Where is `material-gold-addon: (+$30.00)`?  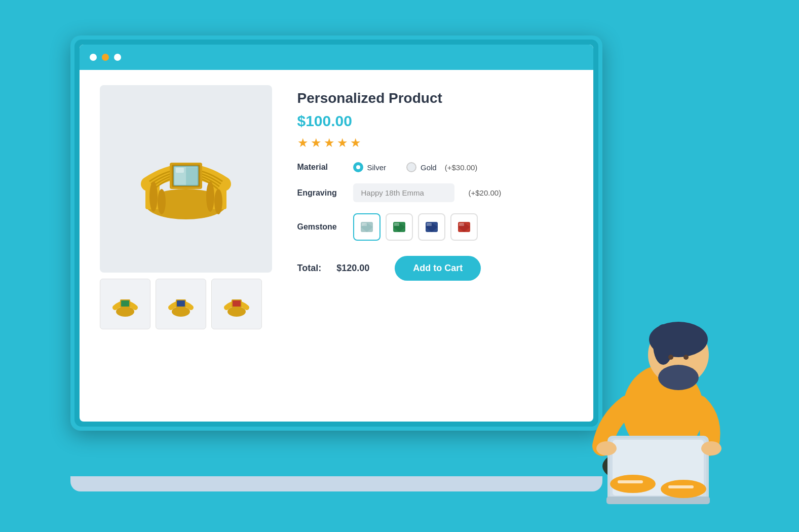 material-gold-addon: (+$30.00) is located at coordinates (461, 167).